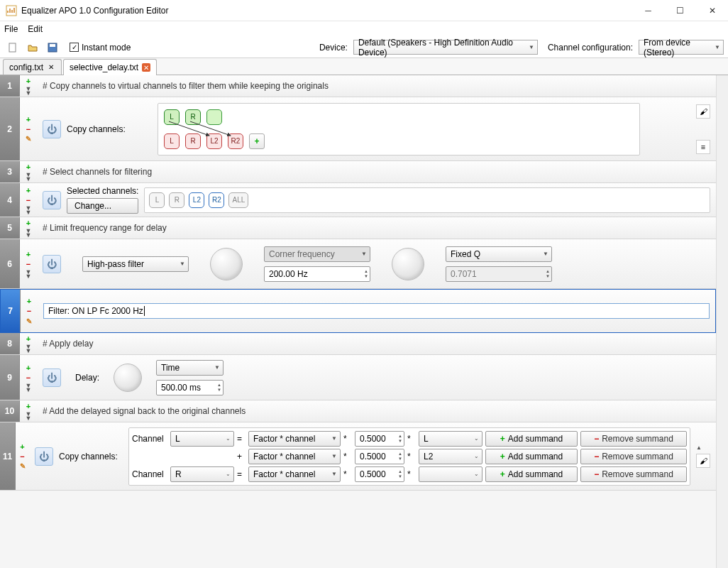  Describe the element at coordinates (451, 457) in the screenshot. I see `source-select: L2⌄` at that location.